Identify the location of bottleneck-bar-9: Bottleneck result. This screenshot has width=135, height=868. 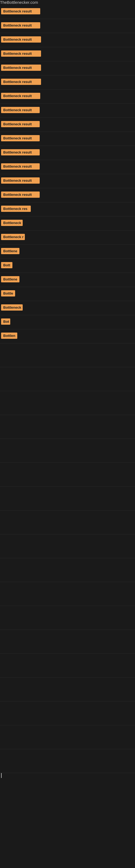
(20, 124).